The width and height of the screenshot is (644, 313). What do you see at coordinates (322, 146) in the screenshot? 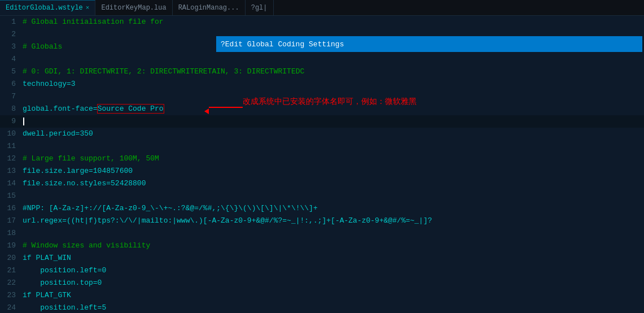
I see `code-line-11: 11` at bounding box center [322, 146].